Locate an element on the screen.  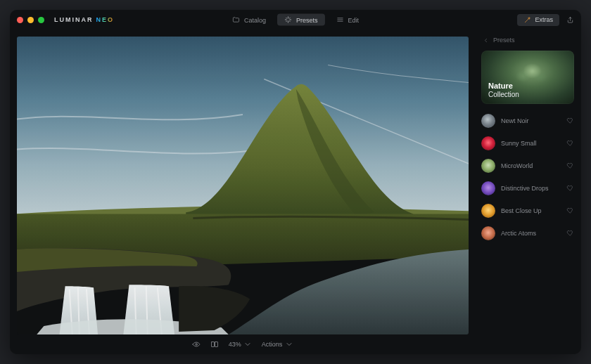
preset-label: Newt Noir is located at coordinates (530, 121).